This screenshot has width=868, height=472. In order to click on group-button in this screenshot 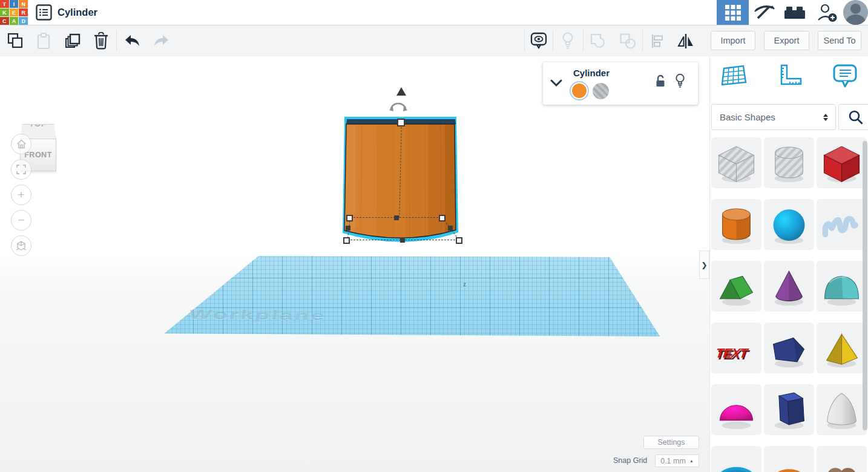, I will do `click(598, 41)`.